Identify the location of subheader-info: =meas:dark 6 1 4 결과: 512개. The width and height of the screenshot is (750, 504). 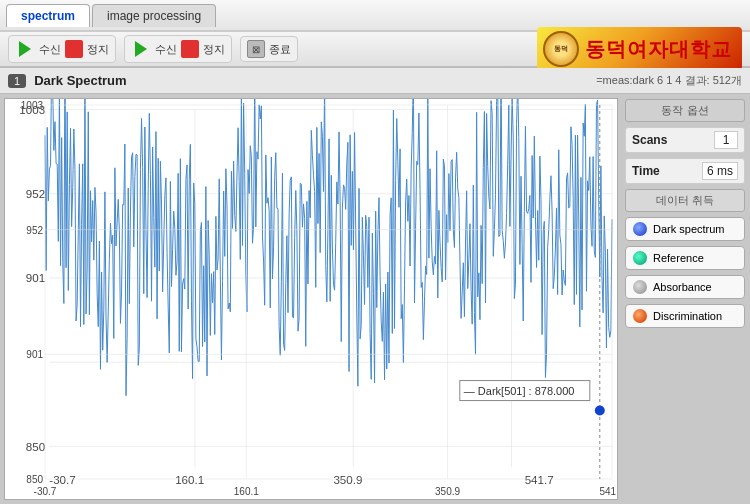
(669, 80).